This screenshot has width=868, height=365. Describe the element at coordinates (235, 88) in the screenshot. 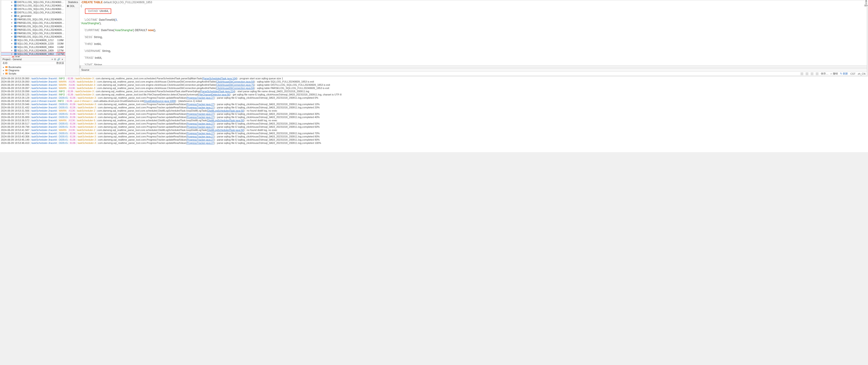

I see `source-link: ClickHouseDbConnection.java:84` at that location.